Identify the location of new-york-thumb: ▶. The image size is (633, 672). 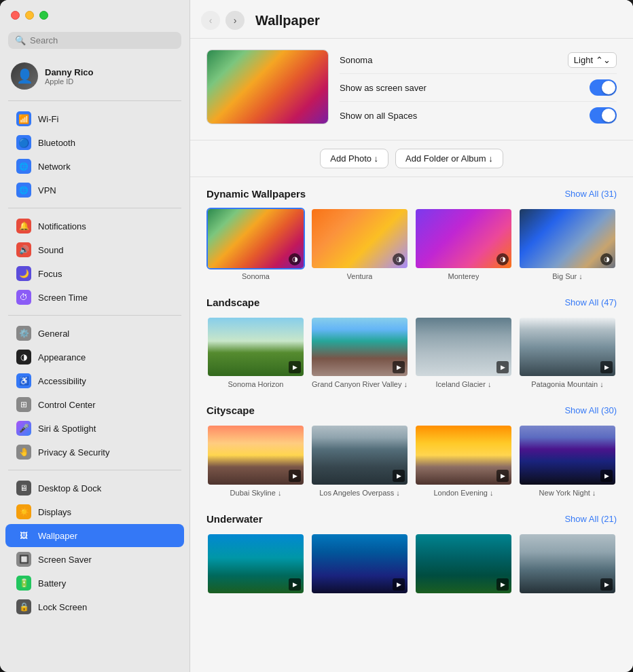
(568, 455).